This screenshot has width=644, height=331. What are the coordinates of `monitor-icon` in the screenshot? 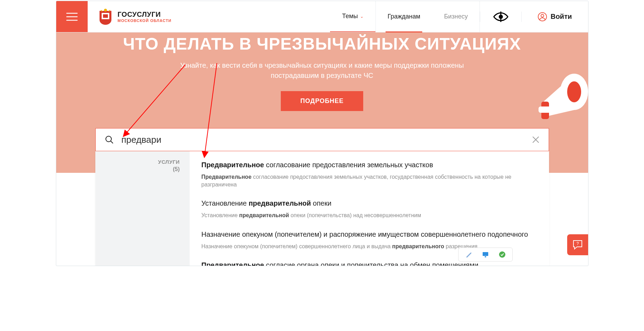 It's located at (485, 255).